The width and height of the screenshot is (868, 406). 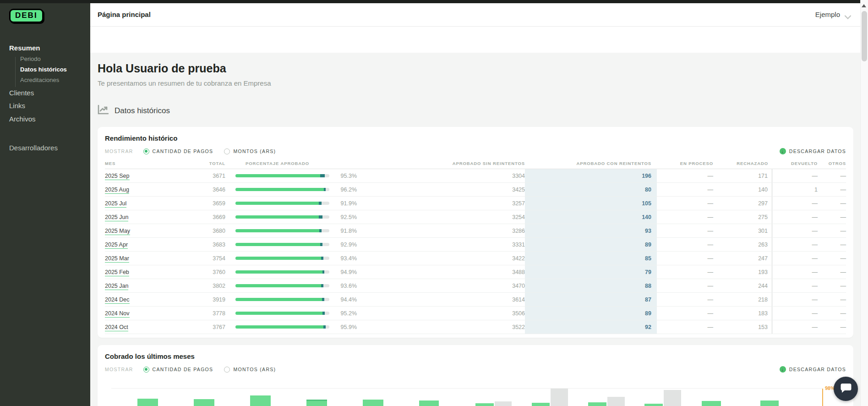 I want to click on page-title: Página principal, so click(x=124, y=15).